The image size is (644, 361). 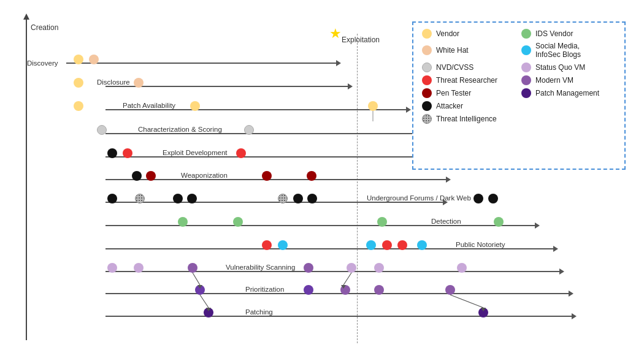 I want to click on legend-label-whitehat: White Hat, so click(x=453, y=50).